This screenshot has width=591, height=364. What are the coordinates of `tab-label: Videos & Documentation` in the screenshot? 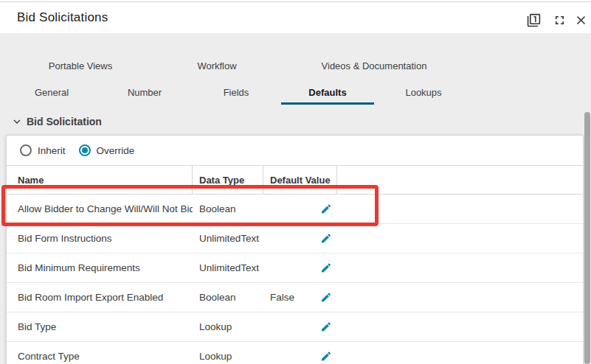 It's located at (375, 66).